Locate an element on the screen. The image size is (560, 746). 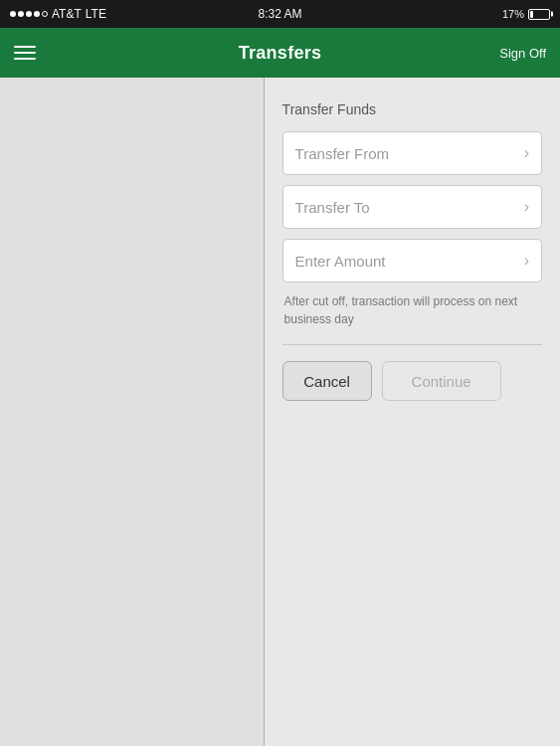
transfer-to-label: Transfer To is located at coordinates (332, 207).